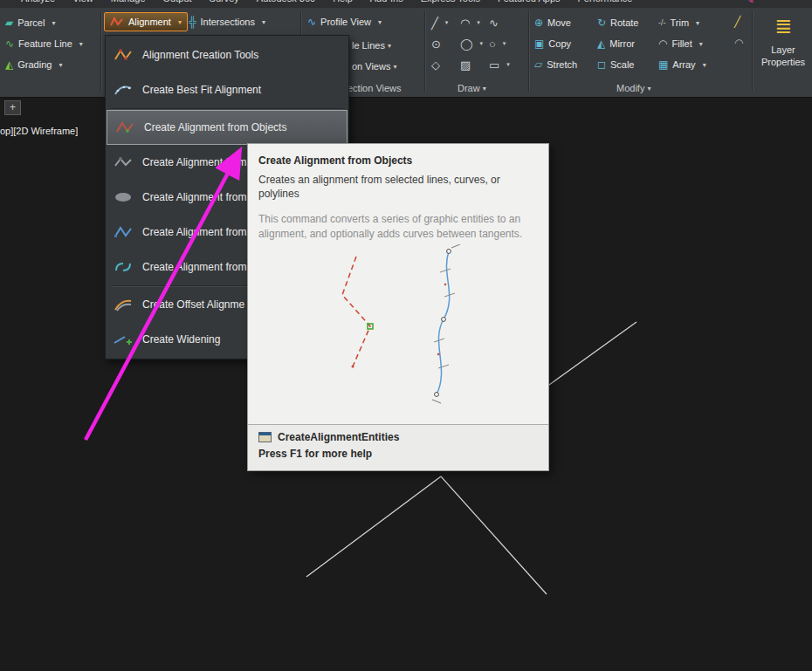  I want to click on tooltip-command-row: CreateAlignmentEntities, so click(398, 437).